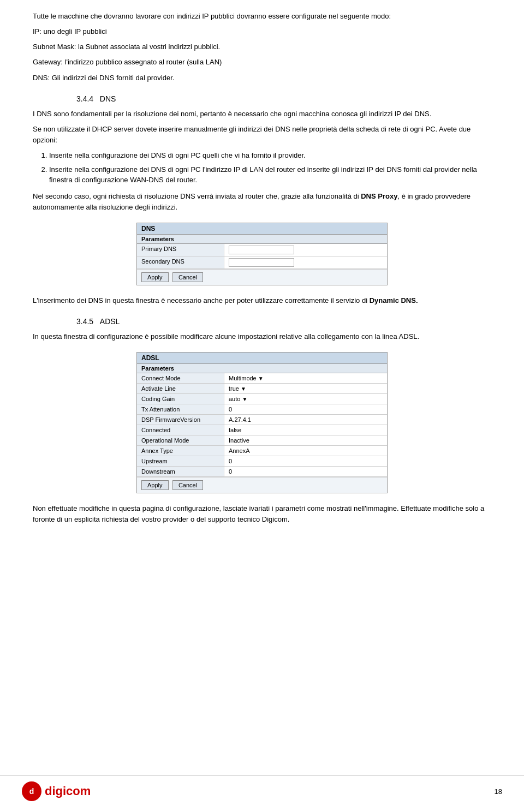 Image resolution: width=524 pixels, height=812 pixels. What do you see at coordinates (306, 250) in the screenshot?
I see `dns-primary-value` at bounding box center [306, 250].